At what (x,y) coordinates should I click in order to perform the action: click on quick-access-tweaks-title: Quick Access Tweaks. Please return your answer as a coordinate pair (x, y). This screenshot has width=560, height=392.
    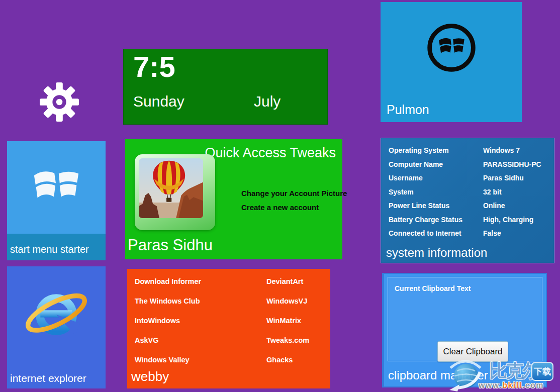
    Looking at the image, I should click on (270, 153).